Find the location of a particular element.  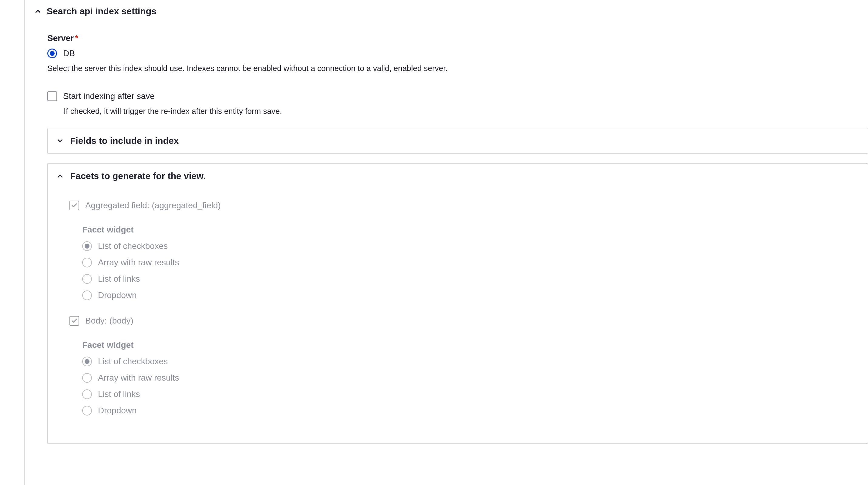

facet0-widget-links: List of links is located at coordinates (471, 279).